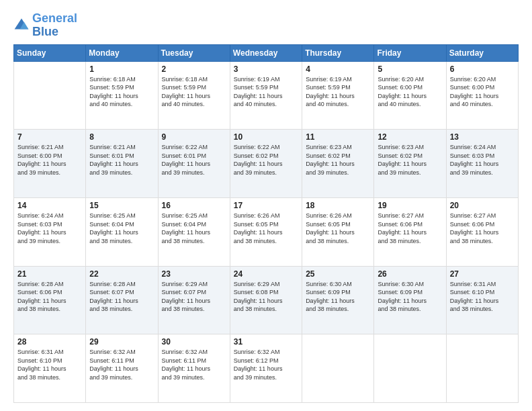 The image size is (532, 411). I want to click on cell-info: Sunrise: 6:22 AM Sunset: 6:01 PM Dayligh…, so click(194, 160).